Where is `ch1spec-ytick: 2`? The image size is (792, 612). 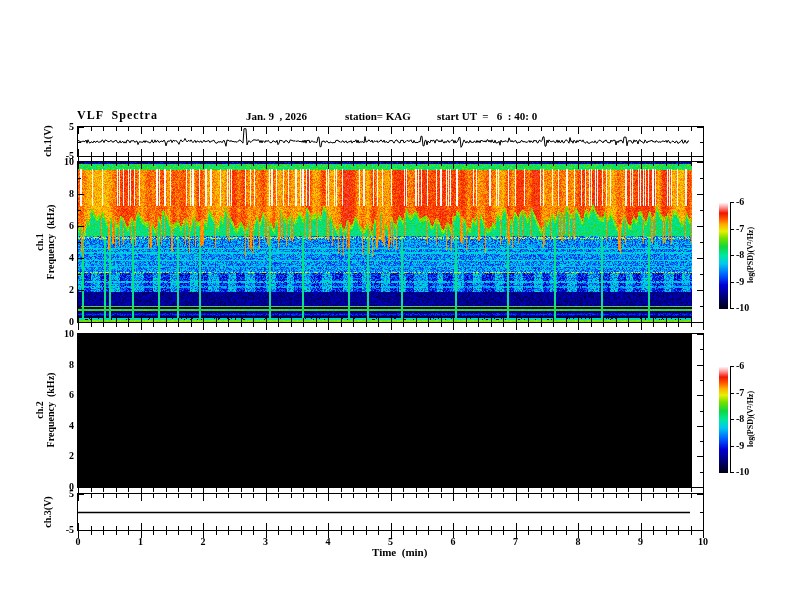 ch1spec-ytick: 2 is located at coordinates (39, 290).